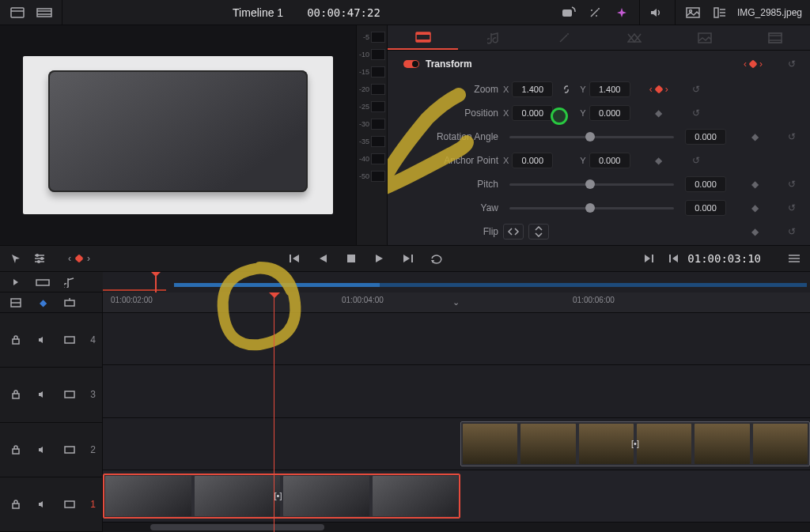 This screenshot has height=532, width=810. I want to click on first-frame-button, so click(294, 258).